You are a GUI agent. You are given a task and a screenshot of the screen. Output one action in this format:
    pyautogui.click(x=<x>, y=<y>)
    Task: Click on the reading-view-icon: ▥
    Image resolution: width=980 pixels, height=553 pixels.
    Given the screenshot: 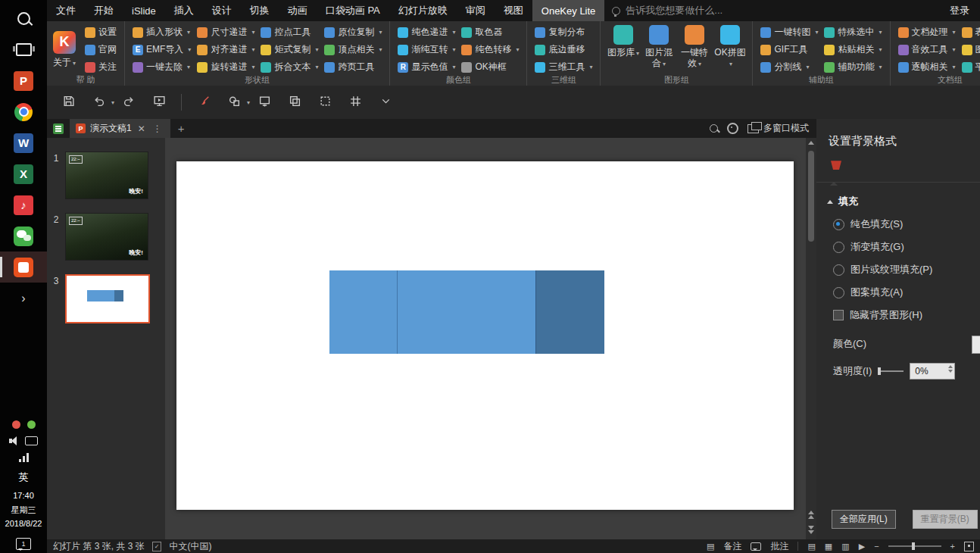 What is the action you would take?
    pyautogui.click(x=845, y=547)
    